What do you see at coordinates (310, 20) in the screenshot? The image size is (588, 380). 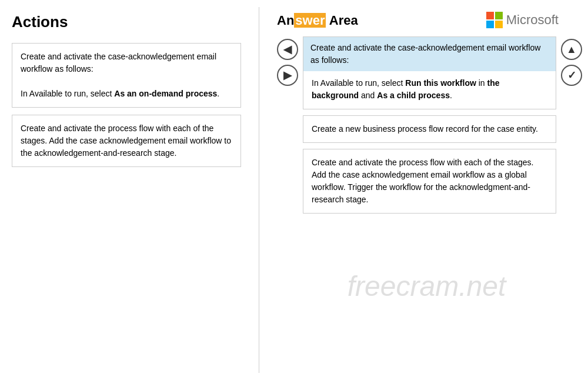 I see `title-swer-highlight: swer` at bounding box center [310, 20].